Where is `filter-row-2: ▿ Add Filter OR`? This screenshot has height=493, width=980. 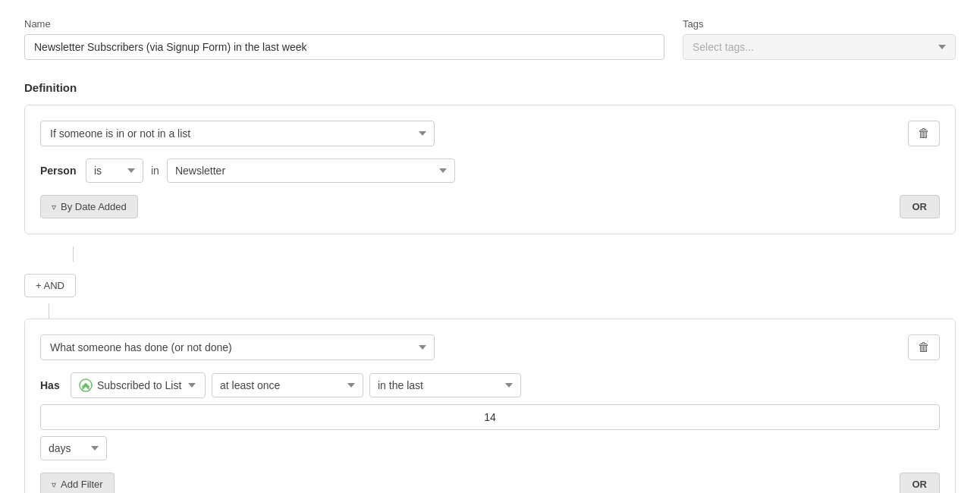 filter-row-2: ▿ Add Filter OR is located at coordinates (490, 482).